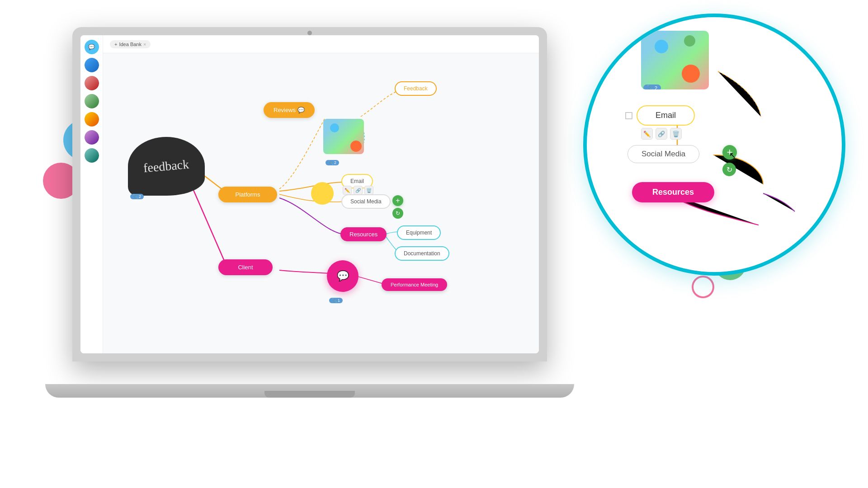 This screenshot has height=488, width=868. I want to click on pink-attachment-count: 1, so click(339, 300).